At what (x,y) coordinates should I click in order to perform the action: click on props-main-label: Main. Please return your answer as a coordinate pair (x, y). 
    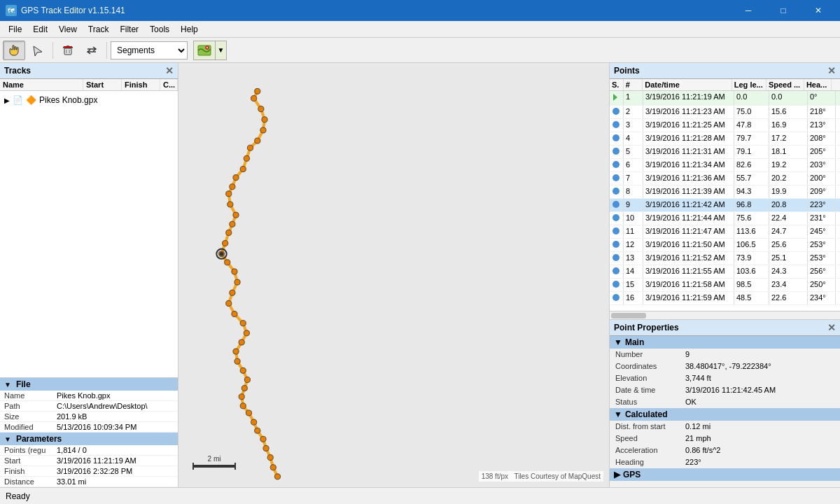
    Looking at the image, I should click on (634, 342).